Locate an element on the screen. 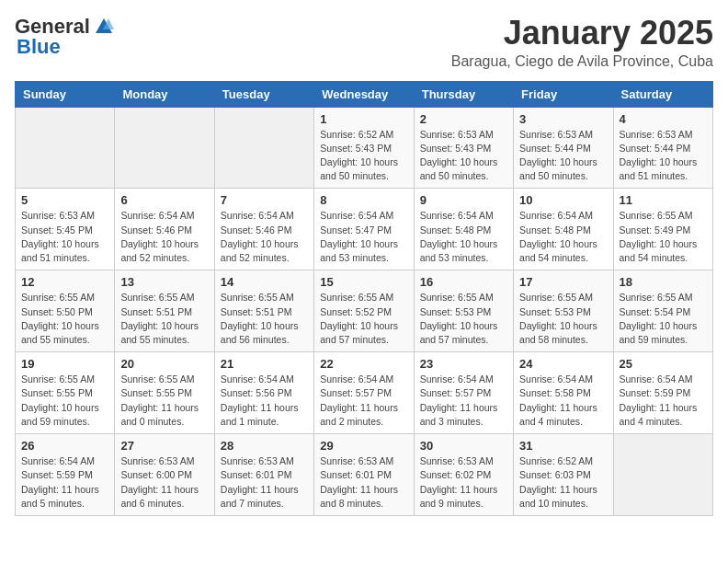 This screenshot has width=728, height=563. day-info: Sunrise: 6:55 AM Sunset: 5:50 PM Dayligh… is located at coordinates (64, 318).